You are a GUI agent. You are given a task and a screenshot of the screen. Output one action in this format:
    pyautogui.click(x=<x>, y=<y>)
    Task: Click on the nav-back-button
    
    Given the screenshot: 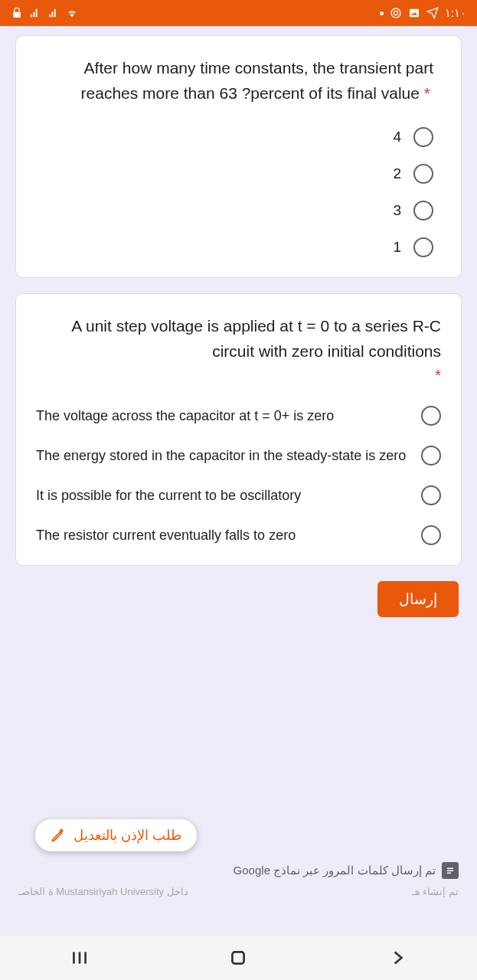 What is the action you would take?
    pyautogui.click(x=397, y=958)
    